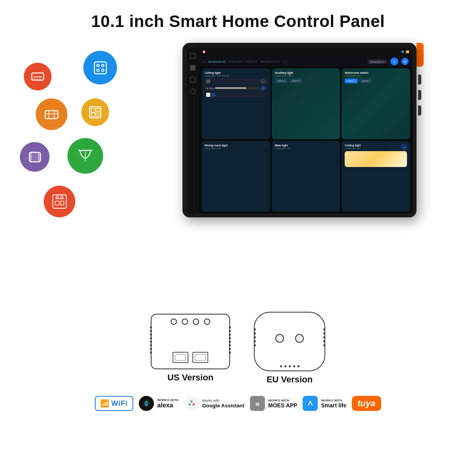  Describe the element at coordinates (306, 81) in the screenshot. I see `card2-switches: Switch 1 Switch 2` at that location.